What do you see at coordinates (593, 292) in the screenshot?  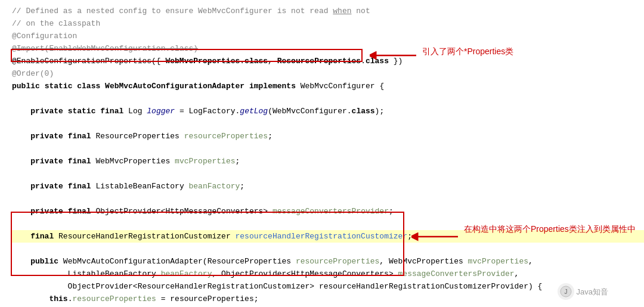 I see `watermark-text: Java知音` at bounding box center [593, 292].